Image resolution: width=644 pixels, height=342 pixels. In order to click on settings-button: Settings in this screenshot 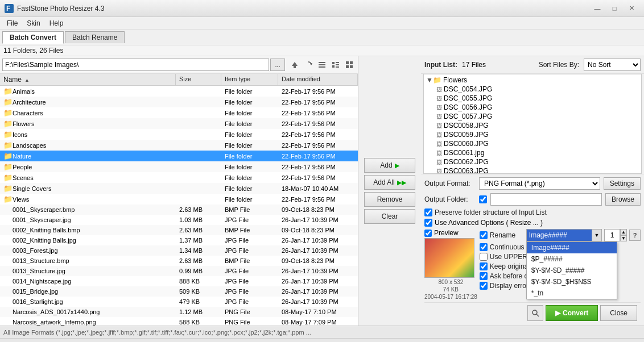, I will do `click(622, 183)`.